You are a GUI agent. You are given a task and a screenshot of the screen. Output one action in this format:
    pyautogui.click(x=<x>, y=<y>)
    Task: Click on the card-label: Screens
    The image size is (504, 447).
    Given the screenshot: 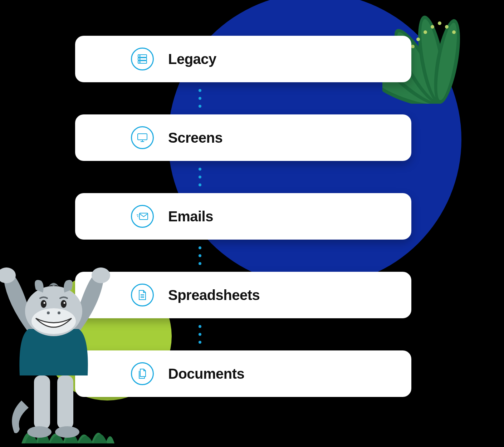 What is the action you would take?
    pyautogui.click(x=195, y=138)
    